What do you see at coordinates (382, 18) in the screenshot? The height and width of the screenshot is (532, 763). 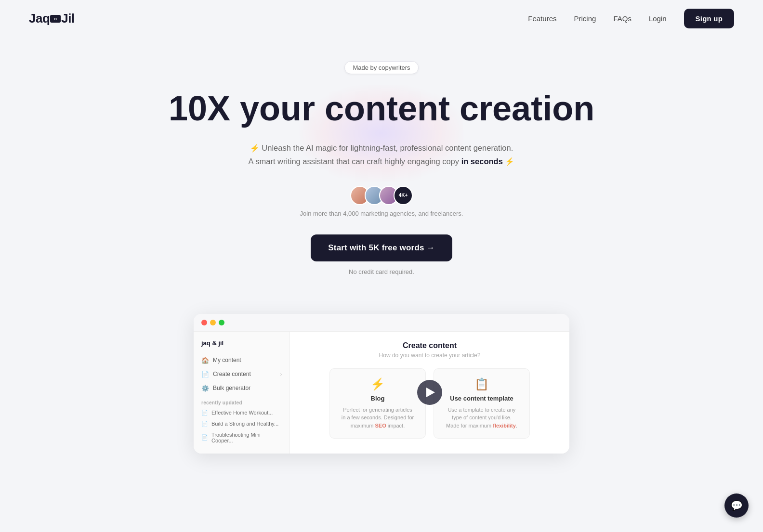 I see `navbar: JaqnJil Features Pricing FAQs Login Sign…` at bounding box center [382, 18].